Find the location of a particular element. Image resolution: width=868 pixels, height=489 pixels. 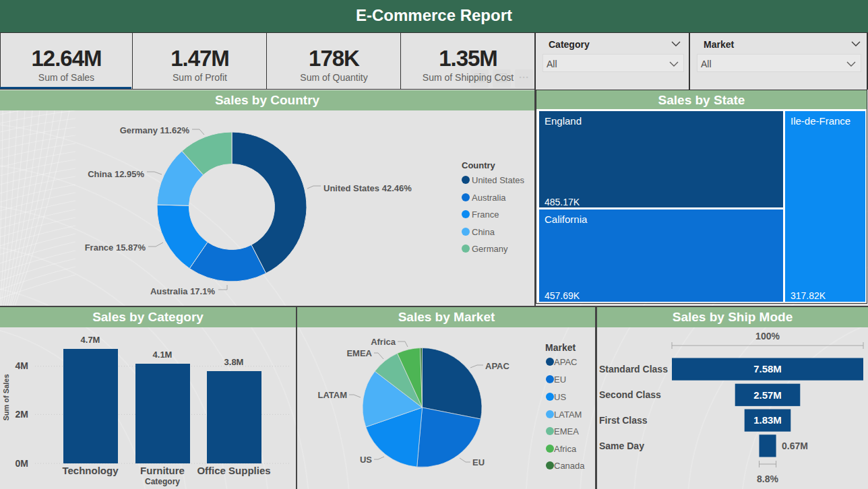

svg-text: 100% is located at coordinates (768, 336).